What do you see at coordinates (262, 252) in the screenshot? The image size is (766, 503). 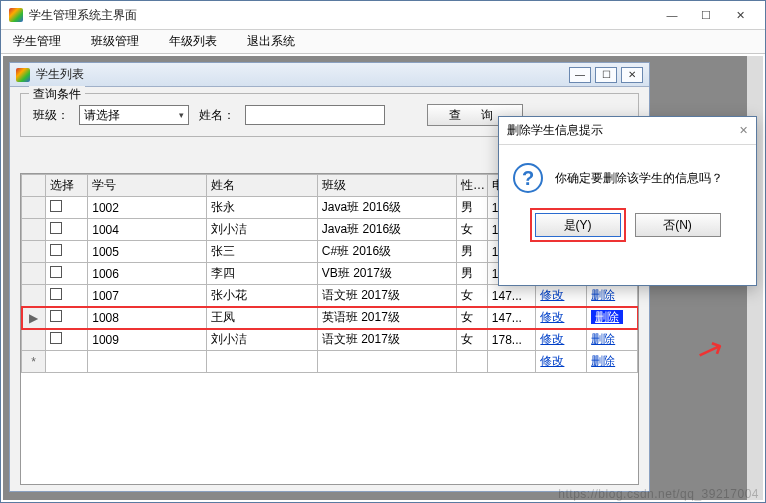 I see `cell-name: 张三` at bounding box center [262, 252].